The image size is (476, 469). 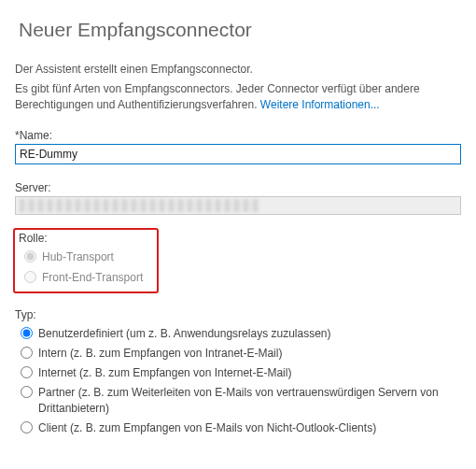 What do you see at coordinates (238, 188) in the screenshot?
I see `server-label: Server:` at bounding box center [238, 188].